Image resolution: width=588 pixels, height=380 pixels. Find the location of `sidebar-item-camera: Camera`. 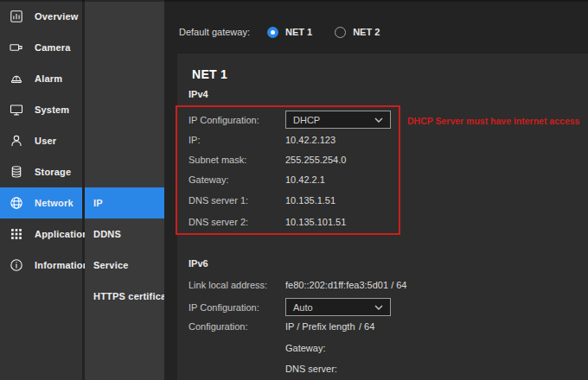

sidebar-item-camera: Camera is located at coordinates (42, 48).